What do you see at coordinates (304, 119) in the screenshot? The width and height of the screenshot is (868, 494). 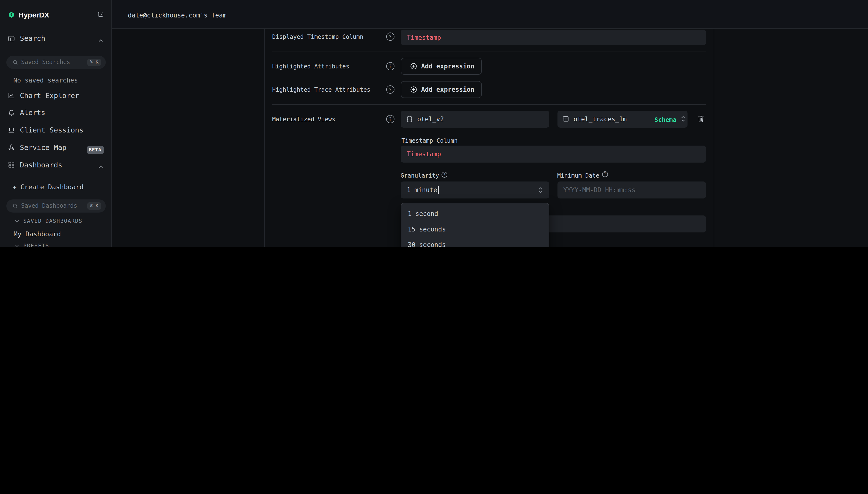 I see `materialized-views-label: Materialized Views` at bounding box center [304, 119].